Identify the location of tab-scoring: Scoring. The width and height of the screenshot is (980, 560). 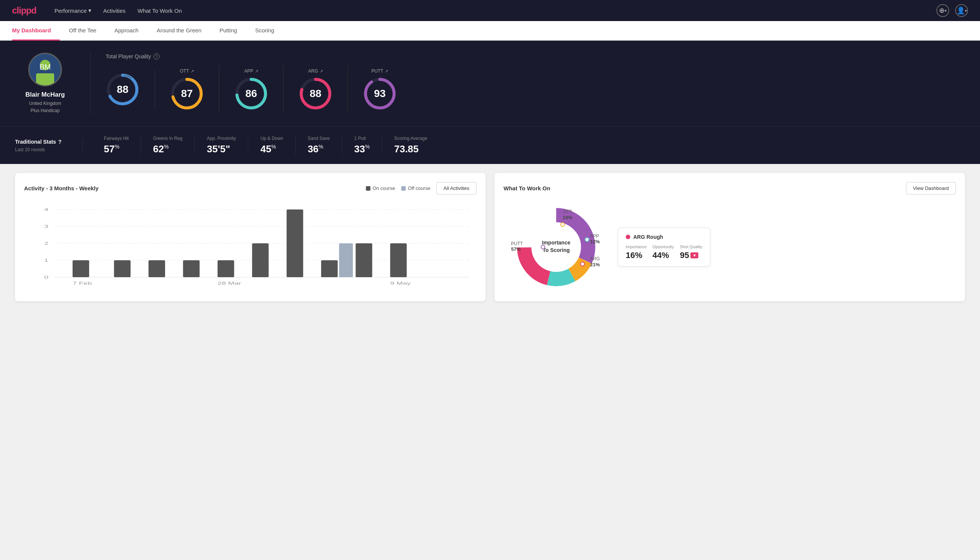
(265, 31).